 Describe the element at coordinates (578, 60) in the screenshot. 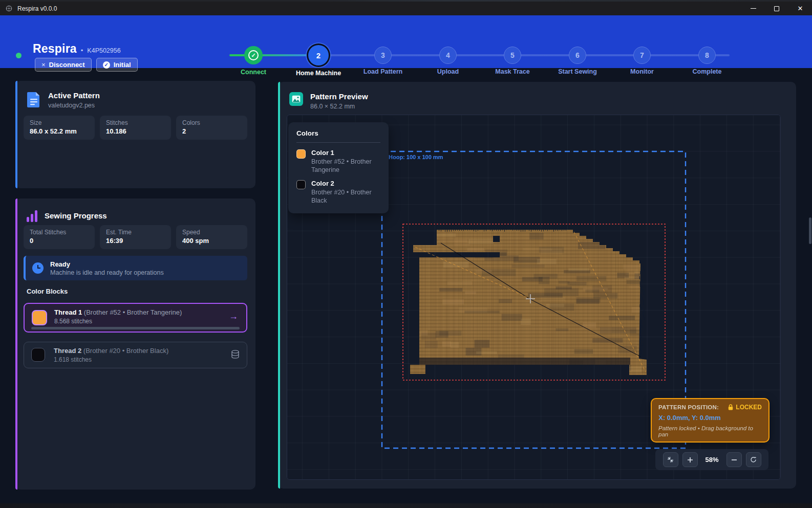

I see `step-start-sewing: 6 Start Sewing` at that location.